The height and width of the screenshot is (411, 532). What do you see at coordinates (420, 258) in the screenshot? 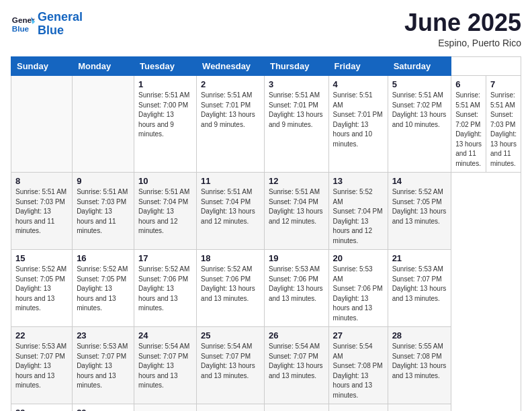
I see `day-number: 21` at bounding box center [420, 258].